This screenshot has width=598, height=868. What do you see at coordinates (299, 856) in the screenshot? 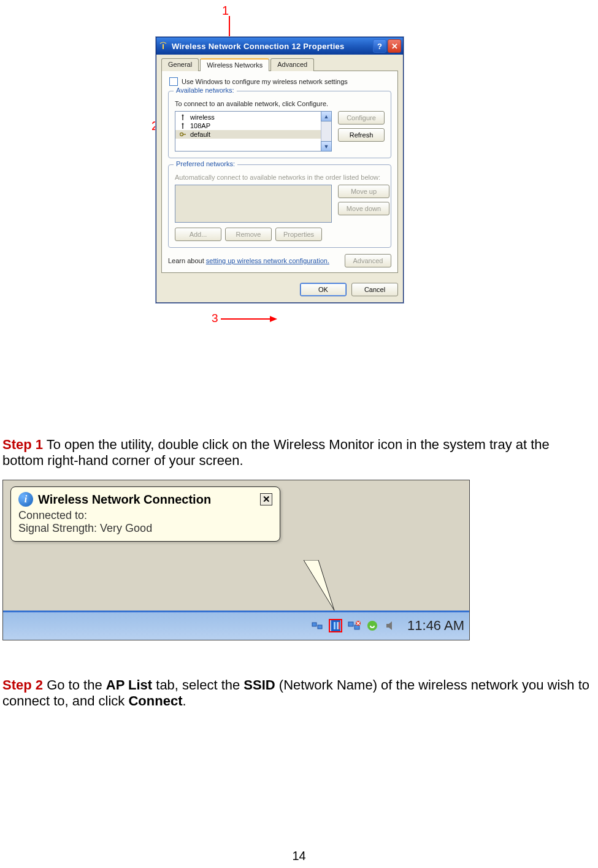
I see `page-number: 14` at bounding box center [299, 856].